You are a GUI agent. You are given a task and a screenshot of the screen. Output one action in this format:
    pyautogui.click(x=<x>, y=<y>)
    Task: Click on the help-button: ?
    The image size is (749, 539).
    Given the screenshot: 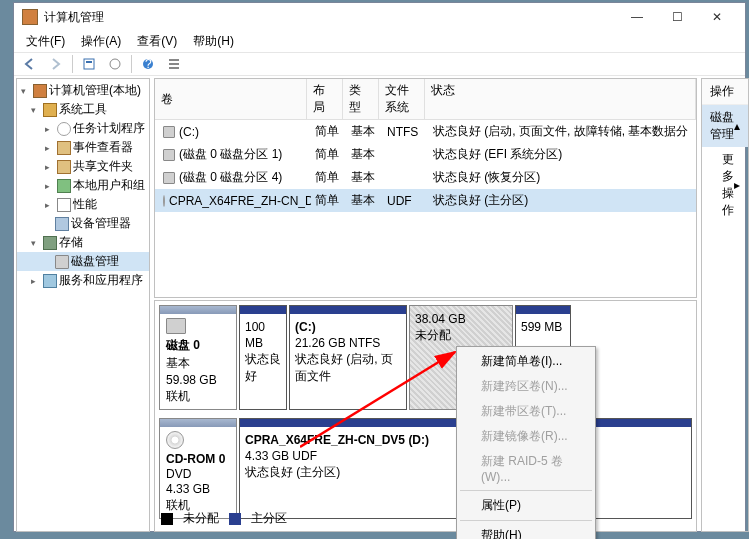 What is the action you would take?
    pyautogui.click(x=148, y=64)
    